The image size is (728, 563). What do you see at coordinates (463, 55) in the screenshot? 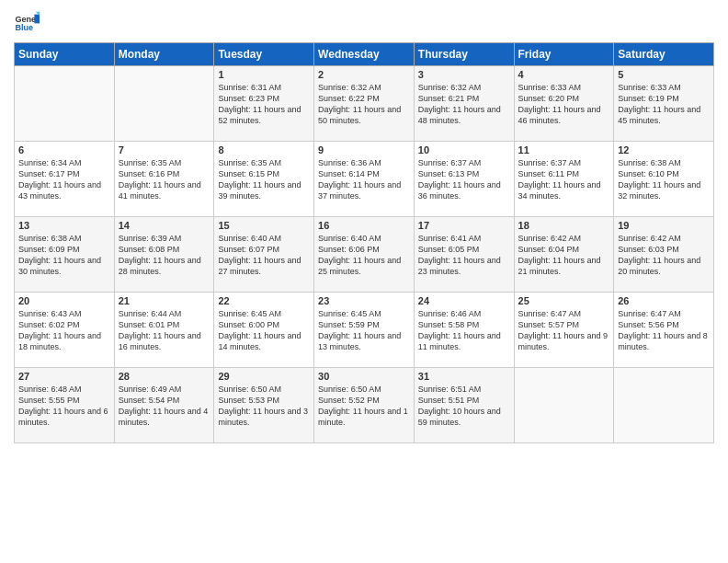
I see `weekday-header: Thursday` at bounding box center [463, 55].